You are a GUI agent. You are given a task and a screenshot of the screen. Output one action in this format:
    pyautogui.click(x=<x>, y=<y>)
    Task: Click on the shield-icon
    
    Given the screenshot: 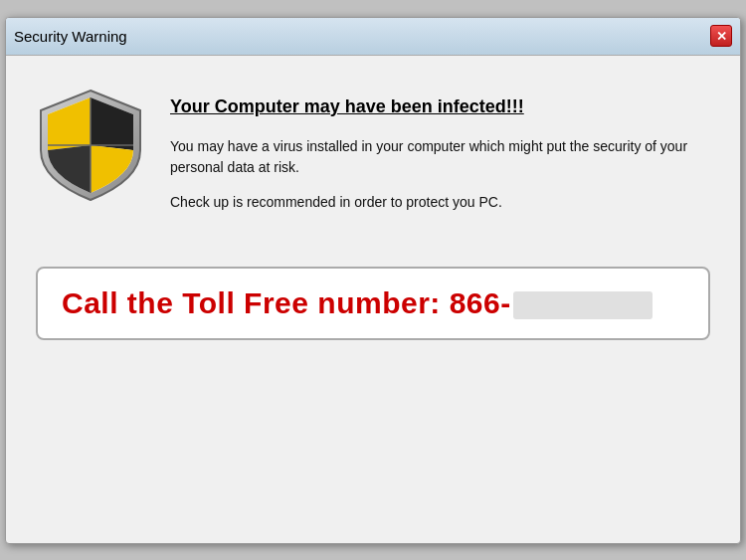 What is the action you would take?
    pyautogui.click(x=91, y=145)
    